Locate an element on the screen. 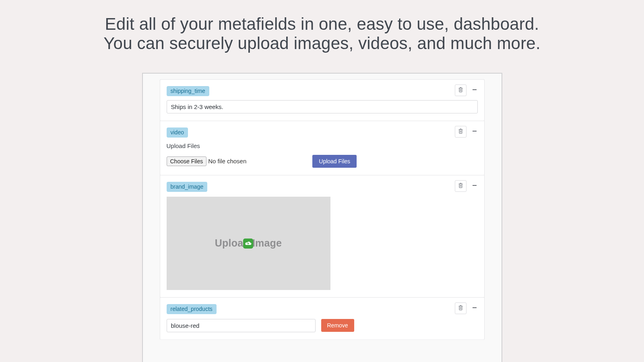 The width and height of the screenshot is (644, 362). cloud-upload-icon is located at coordinates (248, 244).